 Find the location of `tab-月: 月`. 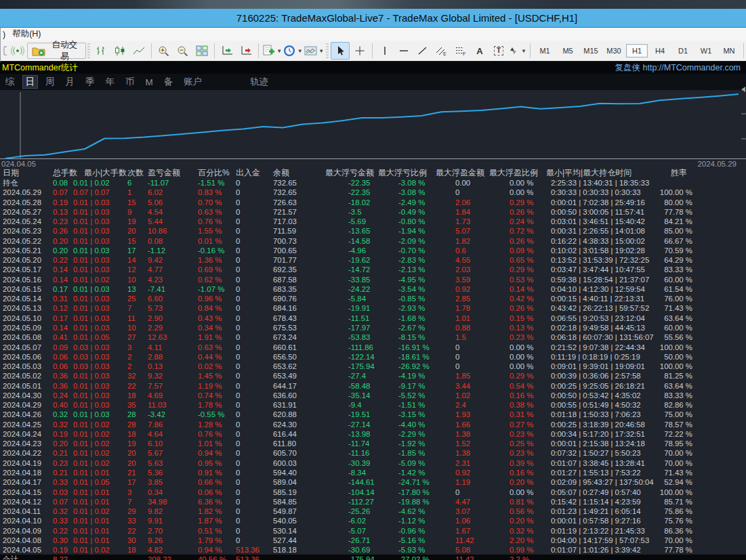

tab-月: 月 is located at coordinates (70, 82).